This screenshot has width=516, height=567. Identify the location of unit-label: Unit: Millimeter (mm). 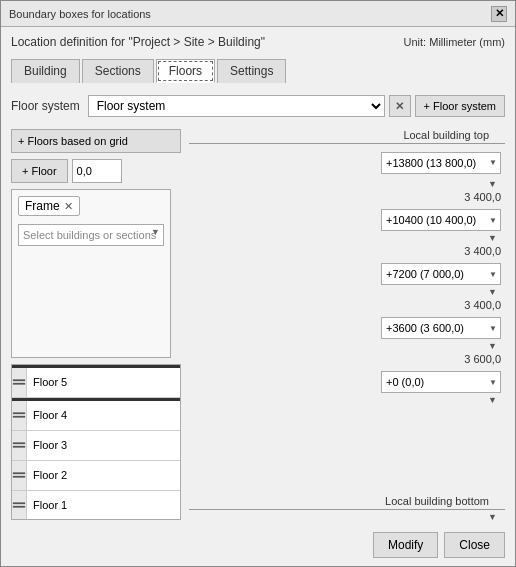
(454, 42).